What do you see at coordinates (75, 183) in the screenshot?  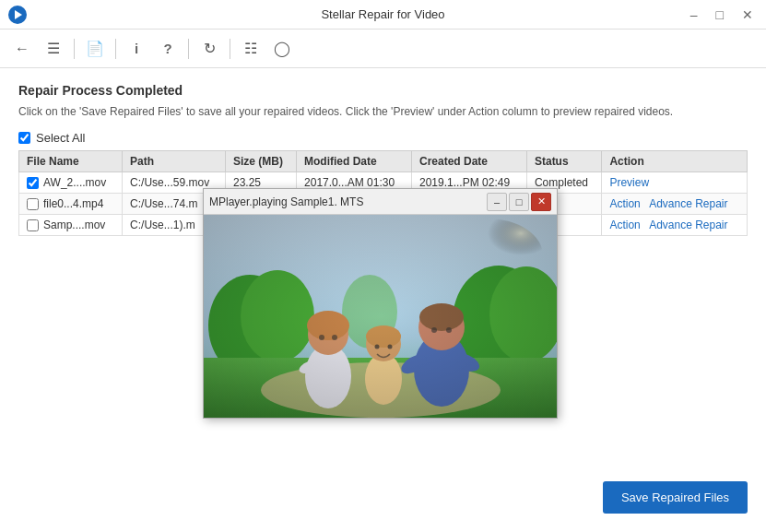 I see `filename-1: AW_2....mov` at bounding box center [75, 183].